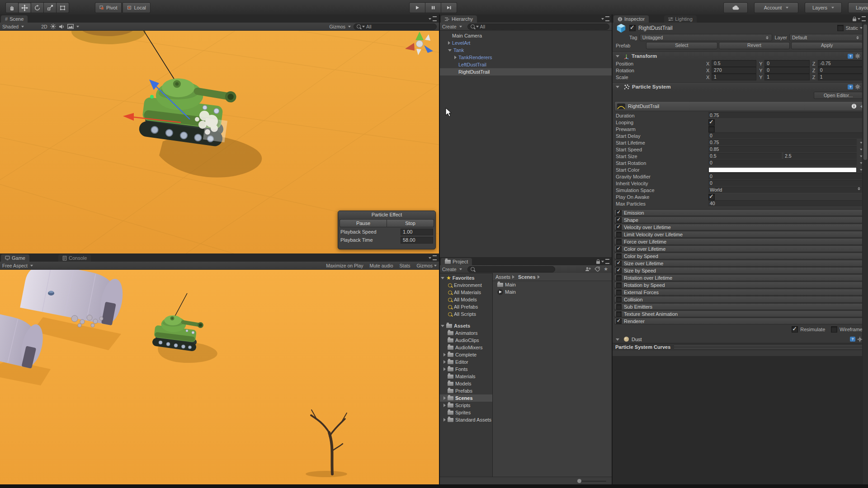  I want to click on start-rotation-field: 0, so click(783, 163).